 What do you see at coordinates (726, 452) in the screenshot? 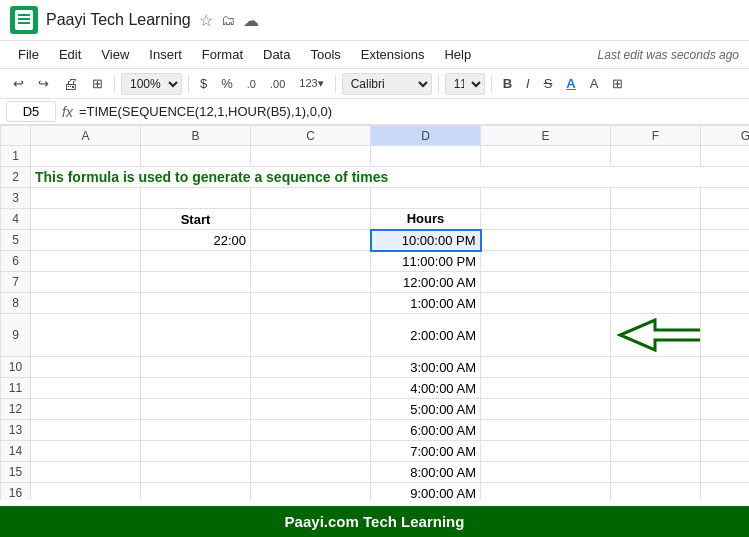
I see `cell-g14` at bounding box center [726, 452].